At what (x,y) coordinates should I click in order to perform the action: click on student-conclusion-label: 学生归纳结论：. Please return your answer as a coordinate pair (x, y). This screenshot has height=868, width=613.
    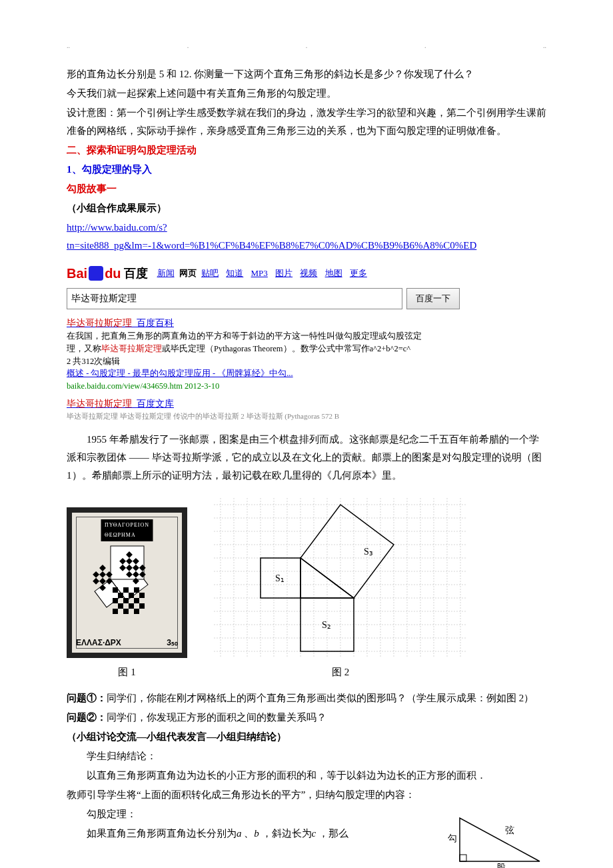
    Looking at the image, I should click on (306, 756).